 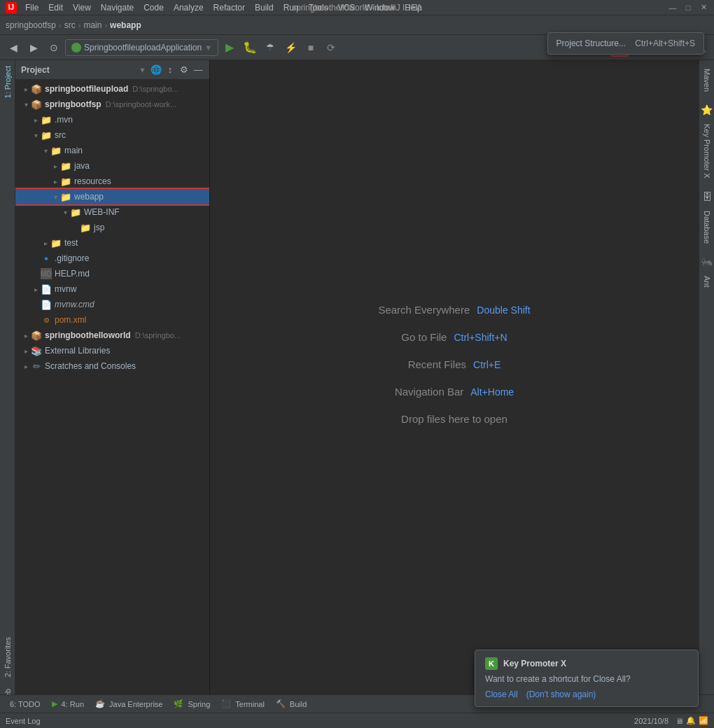 What do you see at coordinates (331, 48) in the screenshot?
I see `build-button: ⟳` at bounding box center [331, 48].